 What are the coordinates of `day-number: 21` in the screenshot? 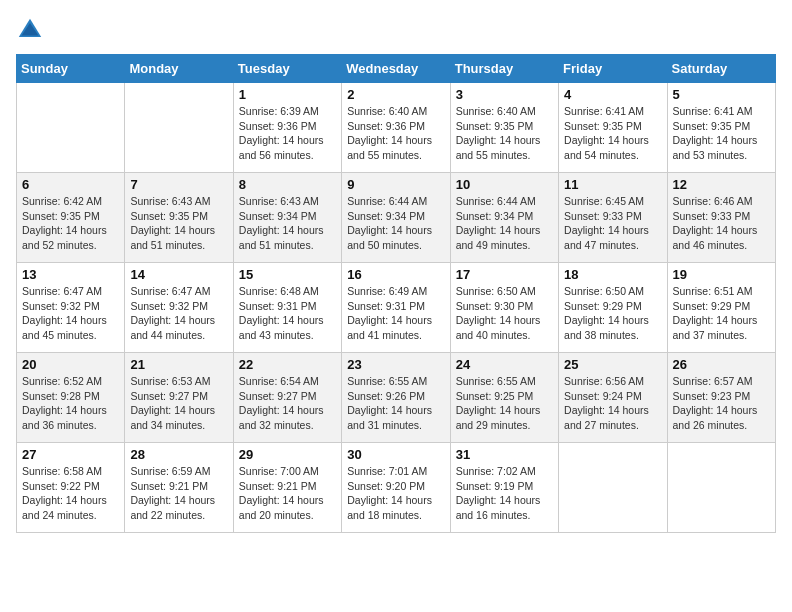 It's located at (178, 364).